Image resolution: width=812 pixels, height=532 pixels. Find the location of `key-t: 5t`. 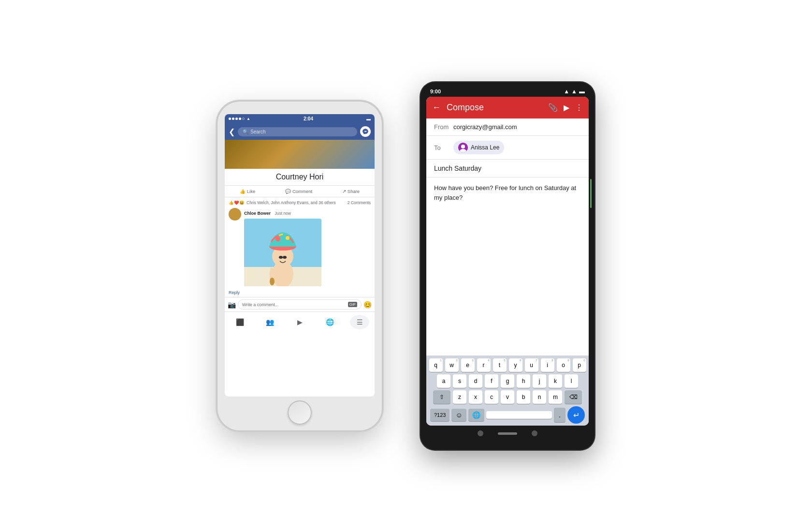

key-t: 5t is located at coordinates (500, 365).